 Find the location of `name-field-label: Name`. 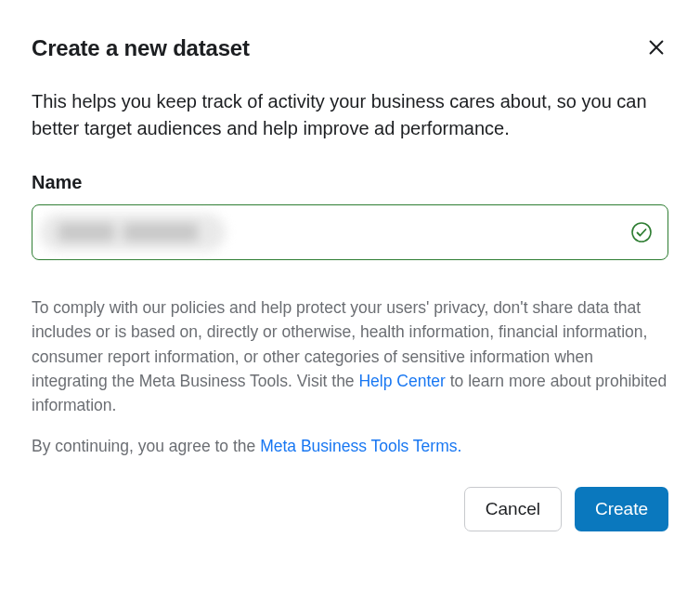

name-field-label: Name is located at coordinates (350, 182).